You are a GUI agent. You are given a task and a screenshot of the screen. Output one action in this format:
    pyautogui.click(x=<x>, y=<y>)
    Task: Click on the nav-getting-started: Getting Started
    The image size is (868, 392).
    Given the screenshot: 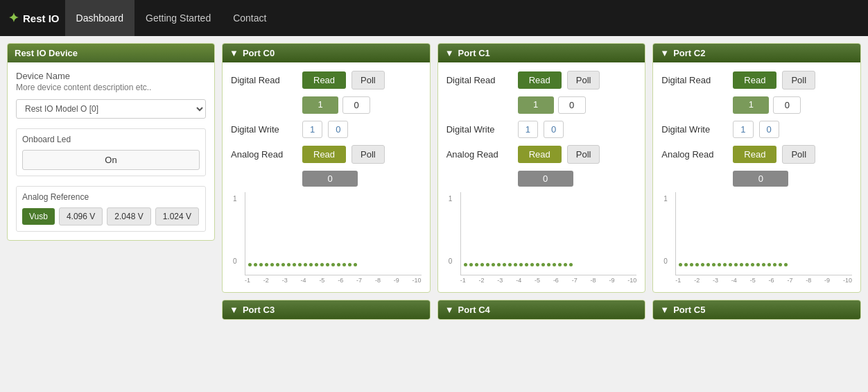 What is the action you would take?
    pyautogui.click(x=178, y=18)
    